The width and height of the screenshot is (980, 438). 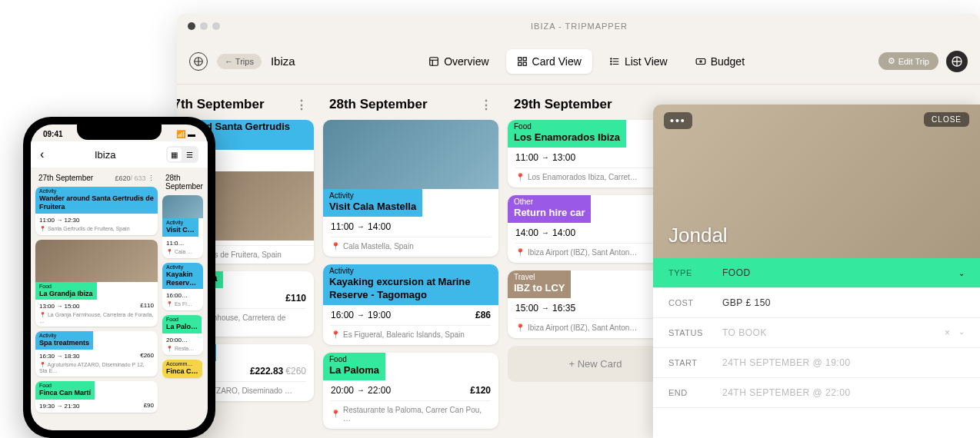 What do you see at coordinates (817, 393) in the screenshot?
I see `detail-end-row: END 24TH SEPTEMBER @ 22:00` at bounding box center [817, 393].